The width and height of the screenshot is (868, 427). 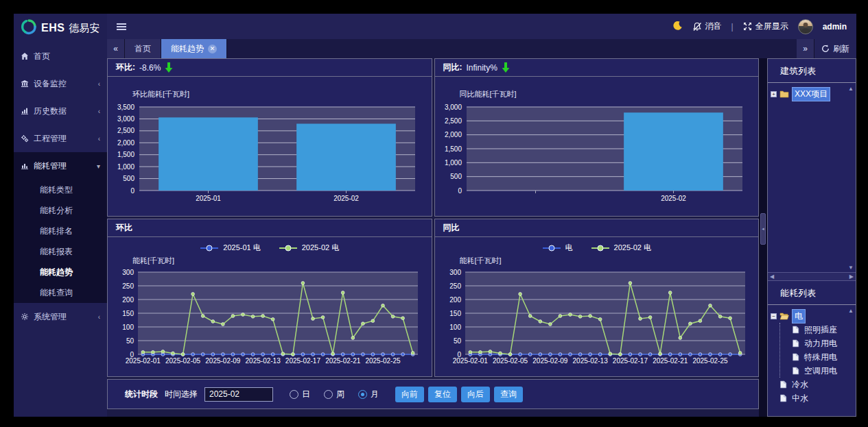 I want to click on panel-splitter: ◂, so click(x=763, y=237).